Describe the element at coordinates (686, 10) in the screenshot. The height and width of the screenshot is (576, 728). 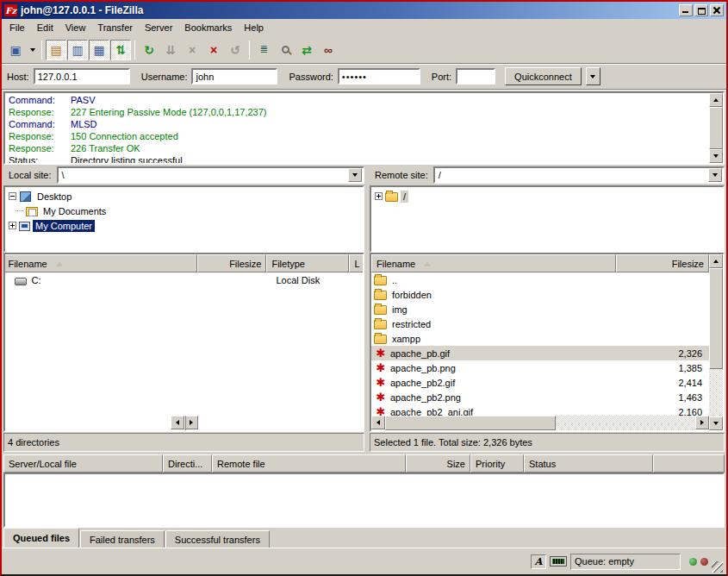
I see `minimize-button` at that location.